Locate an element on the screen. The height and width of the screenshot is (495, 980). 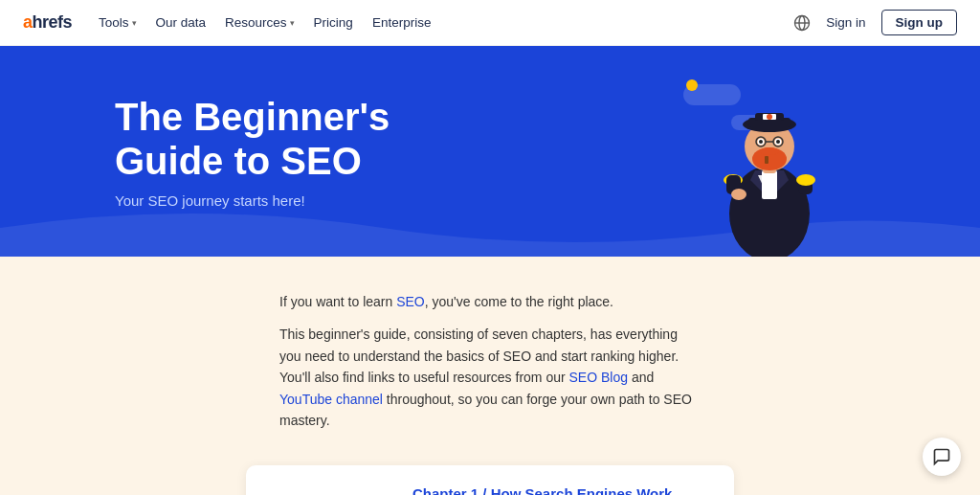
intro-para-1: If you want to learn SEO, you've come to… is located at coordinates (490, 302).